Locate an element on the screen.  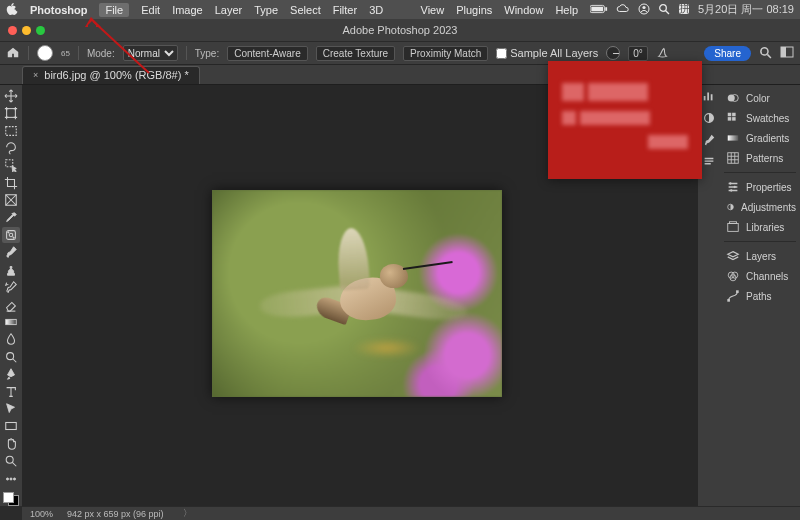
angle-field: 0° is located at coordinates (638, 54).